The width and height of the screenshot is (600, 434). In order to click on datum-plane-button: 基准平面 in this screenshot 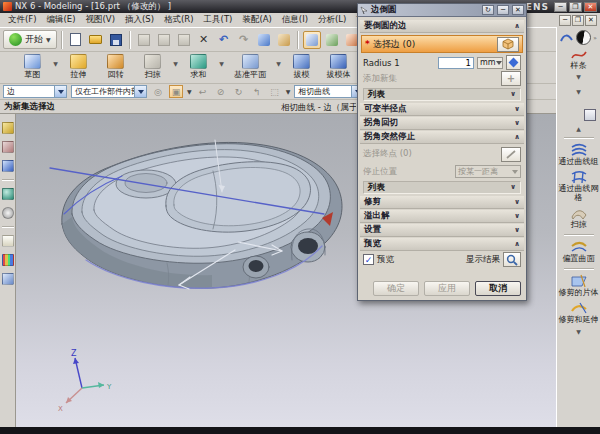, I will do `click(250, 66)`.